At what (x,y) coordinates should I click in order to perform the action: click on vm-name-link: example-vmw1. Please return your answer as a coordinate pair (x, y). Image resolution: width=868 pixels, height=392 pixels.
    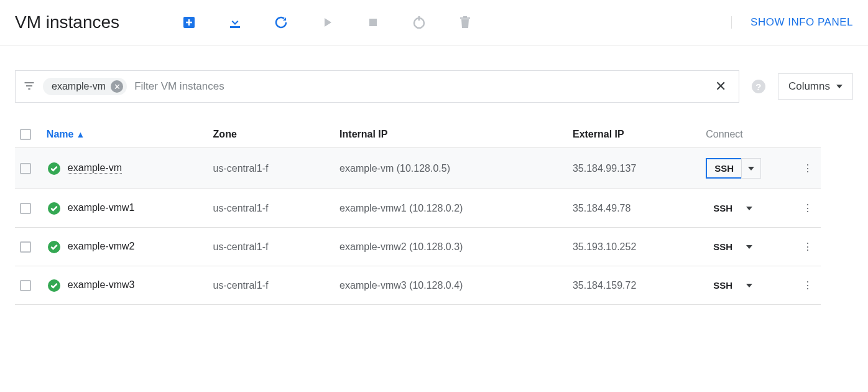
    Looking at the image, I should click on (101, 208).